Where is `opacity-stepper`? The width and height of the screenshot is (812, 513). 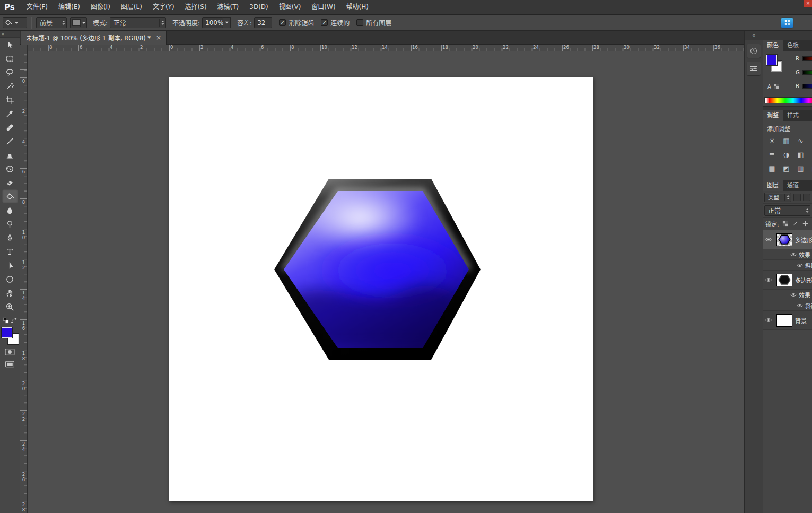
opacity-stepper is located at coordinates (227, 22).